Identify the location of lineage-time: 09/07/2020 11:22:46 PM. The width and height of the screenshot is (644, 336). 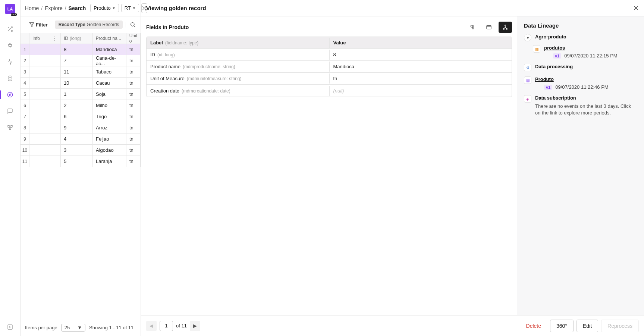
(582, 87).